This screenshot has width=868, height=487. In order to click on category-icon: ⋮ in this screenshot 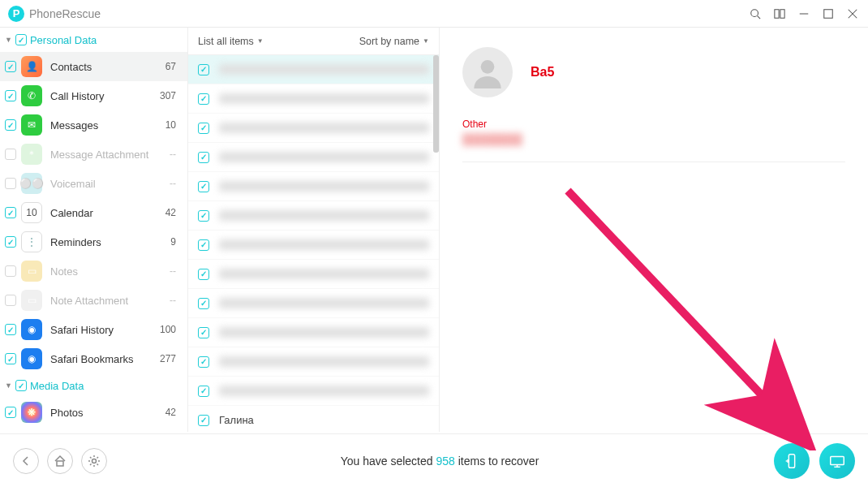, I will do `click(32, 242)`.